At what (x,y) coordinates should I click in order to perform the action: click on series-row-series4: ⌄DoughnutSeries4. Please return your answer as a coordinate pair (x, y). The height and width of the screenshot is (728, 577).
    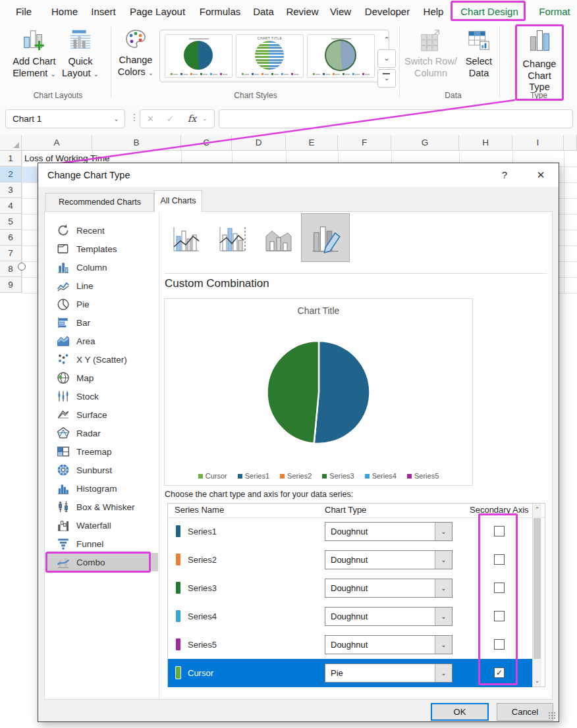
    Looking at the image, I should click on (350, 616).